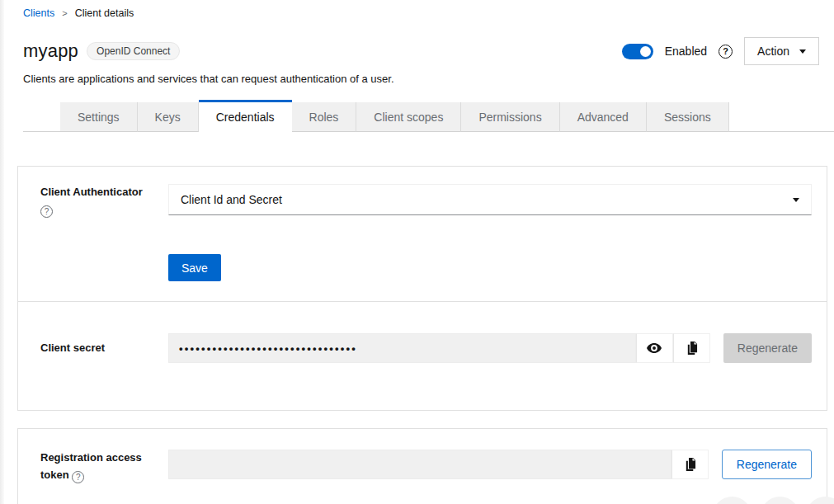 The height and width of the screenshot is (504, 834). What do you see at coordinates (490, 200) in the screenshot?
I see `client-authenticator-select: Client Id and Secret` at bounding box center [490, 200].